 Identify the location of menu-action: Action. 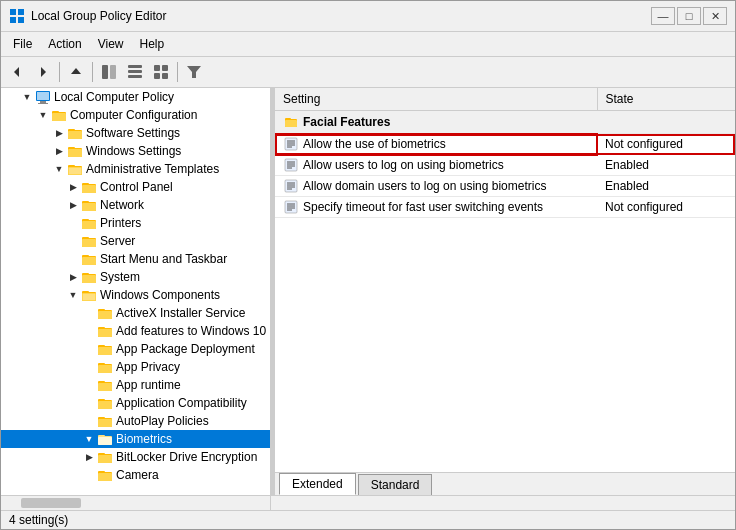
(64, 44).